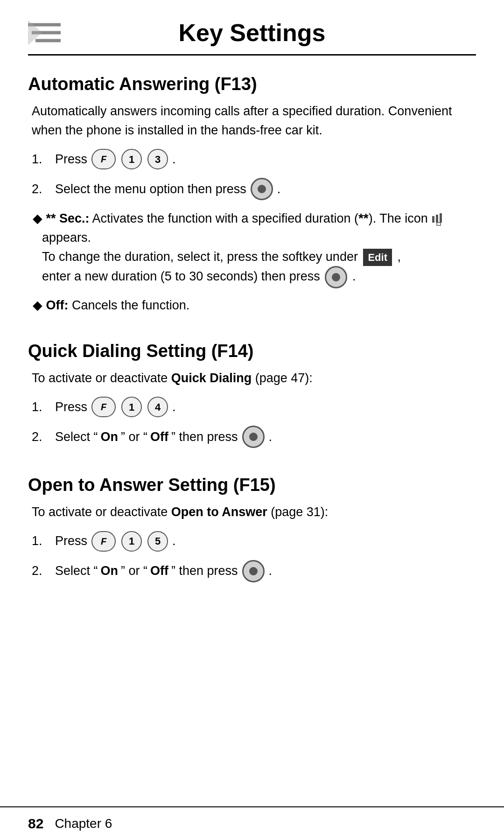  I want to click on bullet-sec-change-text: To change the duration, select it, press…, so click(202, 257).